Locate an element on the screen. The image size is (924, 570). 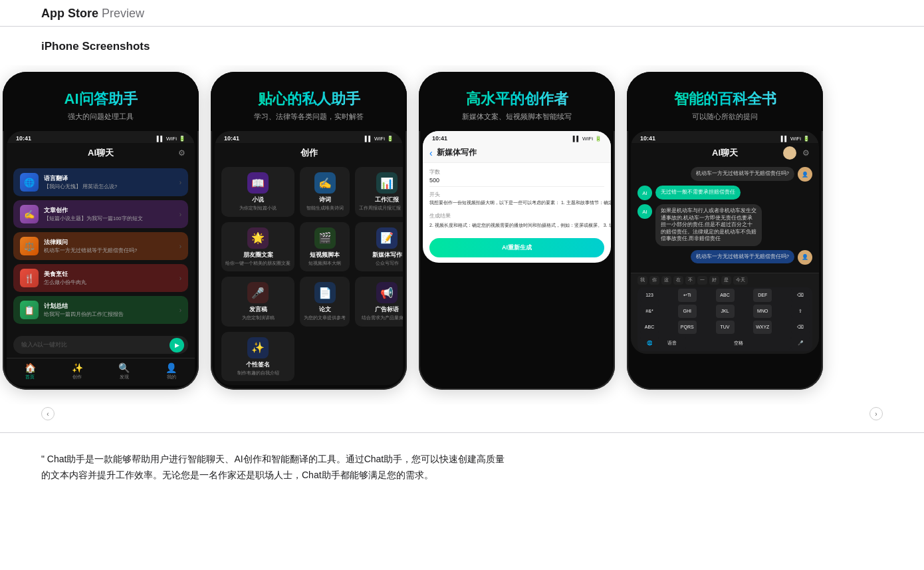
phone2-screen-header: 创作 is located at coordinates (308, 153).